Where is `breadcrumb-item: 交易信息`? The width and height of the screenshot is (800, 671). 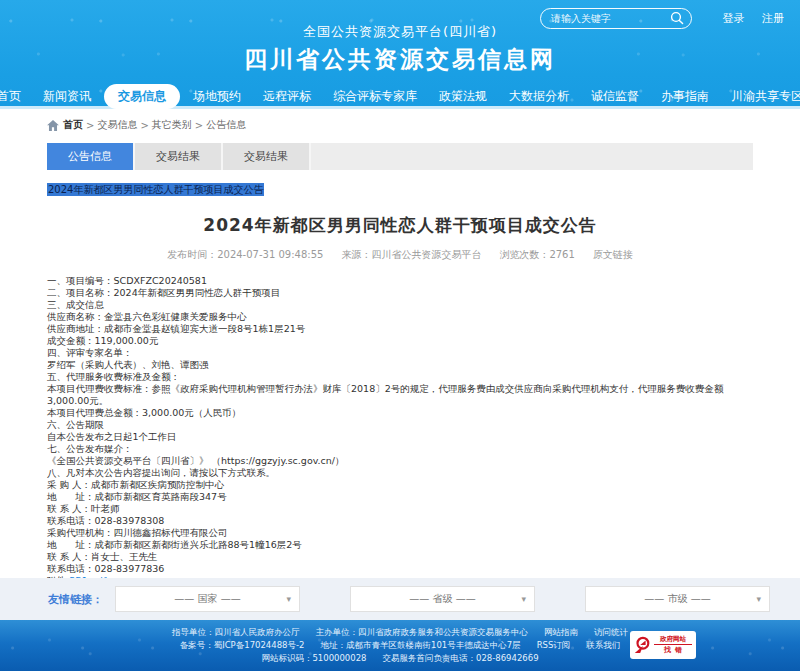
breadcrumb-item: 交易信息 is located at coordinates (117, 125).